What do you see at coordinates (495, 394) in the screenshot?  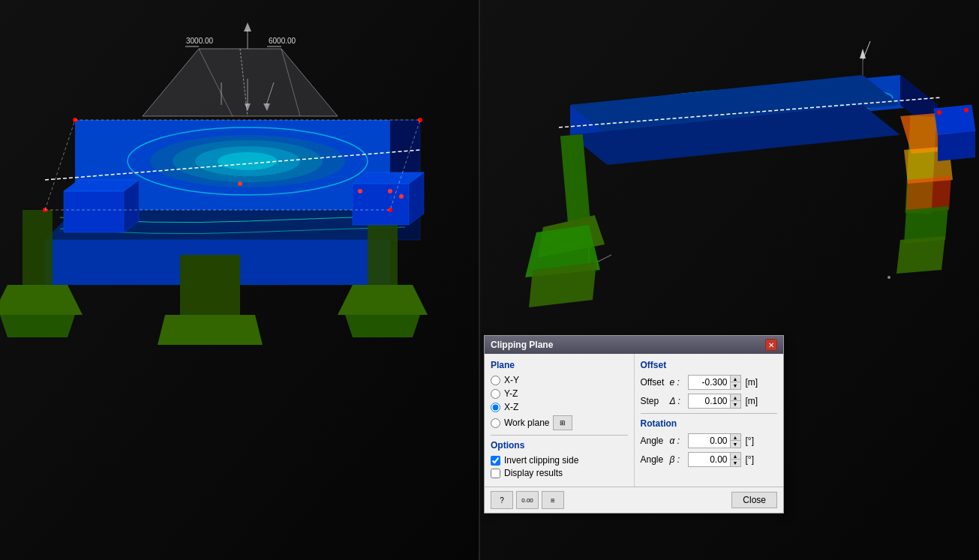 I see `plane-yz-radio` at bounding box center [495, 394].